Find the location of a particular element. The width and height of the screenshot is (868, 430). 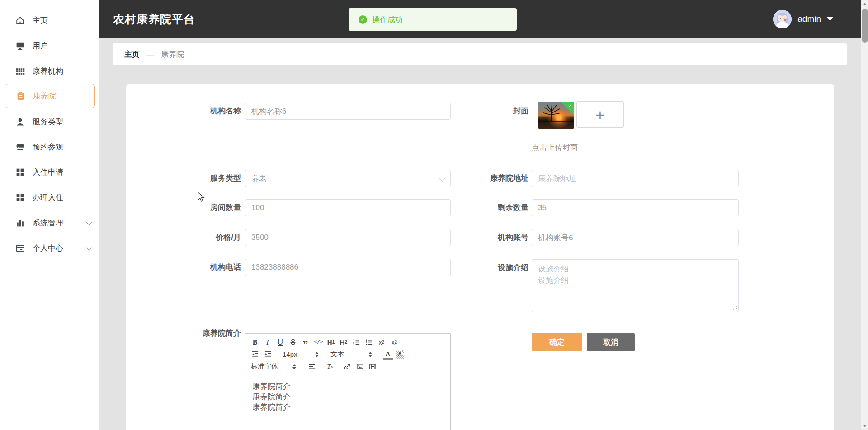

resize-handle is located at coordinates (735, 308).